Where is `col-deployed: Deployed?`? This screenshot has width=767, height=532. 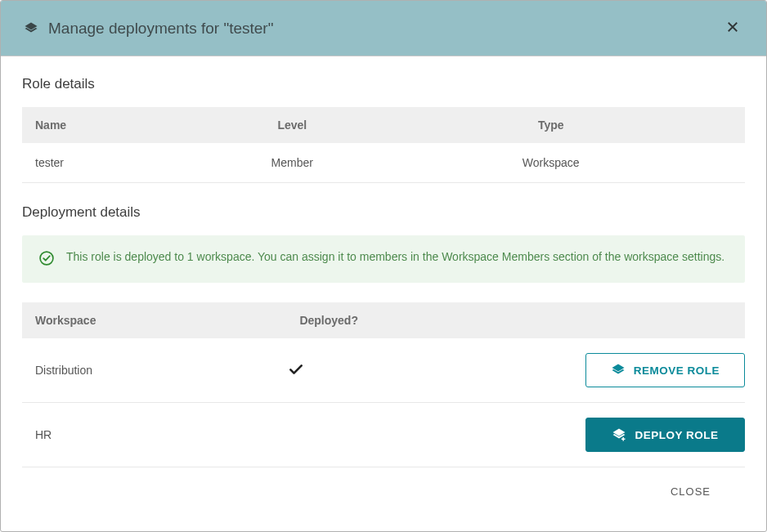 col-deployed: Deployed? is located at coordinates (365, 320).